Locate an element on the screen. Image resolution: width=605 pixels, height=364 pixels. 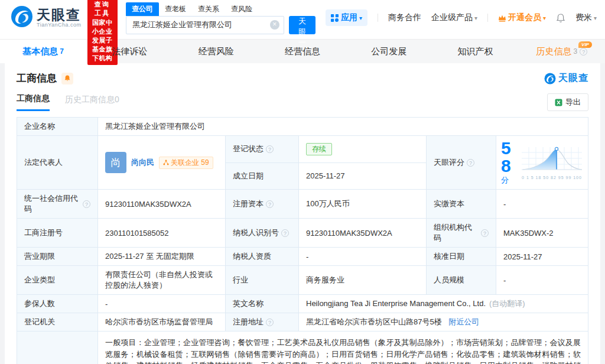
crown-icon is located at coordinates (502, 18).